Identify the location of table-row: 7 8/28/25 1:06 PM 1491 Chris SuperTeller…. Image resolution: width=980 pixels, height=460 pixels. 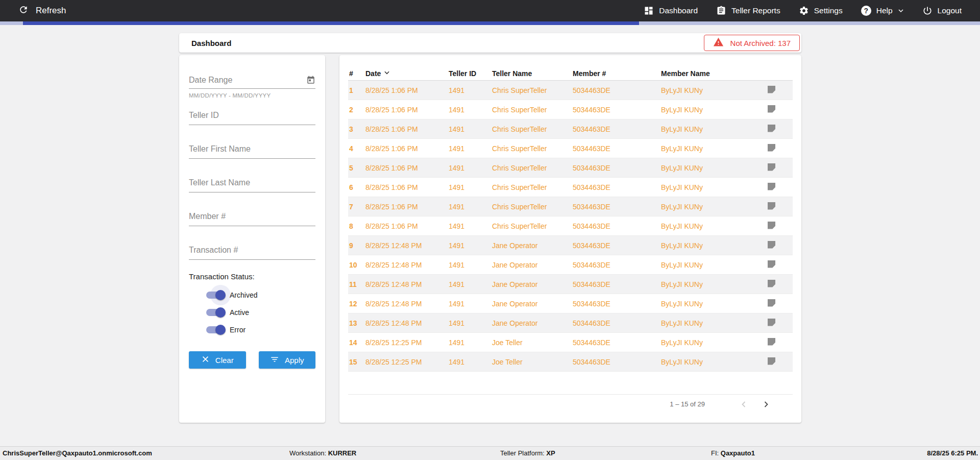
(571, 207).